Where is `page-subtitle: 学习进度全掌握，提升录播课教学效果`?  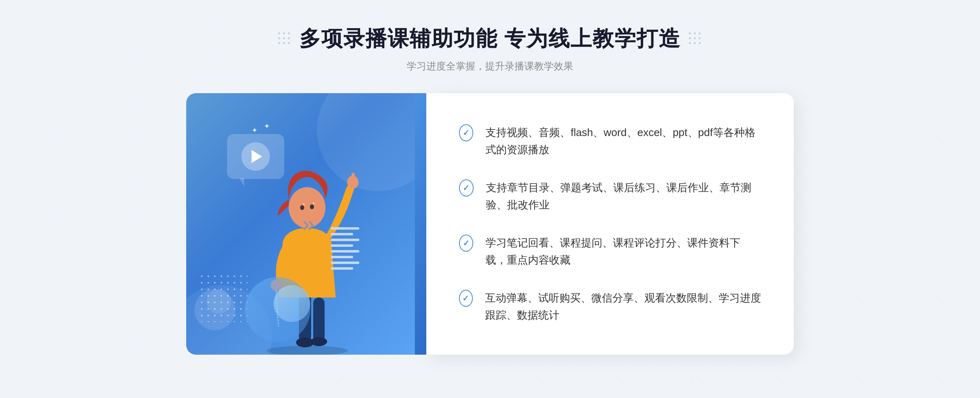 page-subtitle: 学习进度全掌握，提升录播课教学效果 is located at coordinates (490, 66).